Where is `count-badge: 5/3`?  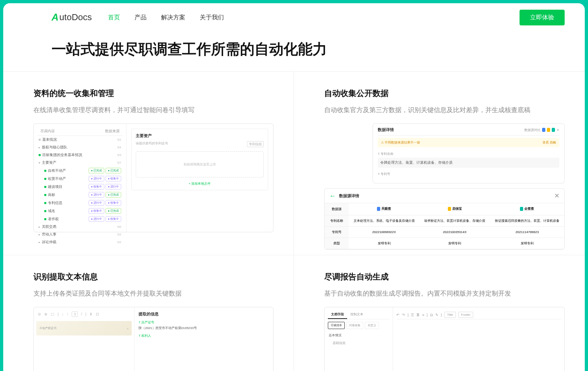 count-badge: 5/3 is located at coordinates (119, 155).